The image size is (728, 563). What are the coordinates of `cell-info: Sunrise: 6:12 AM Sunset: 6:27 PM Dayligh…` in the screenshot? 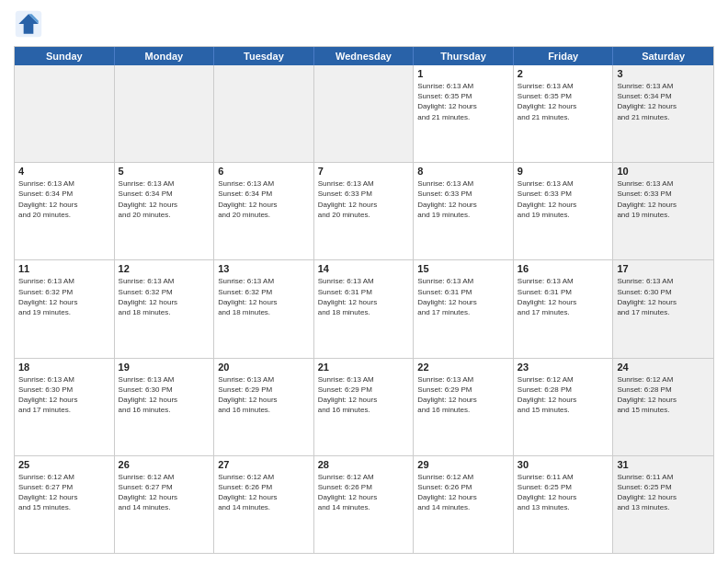 It's located at (165, 493).